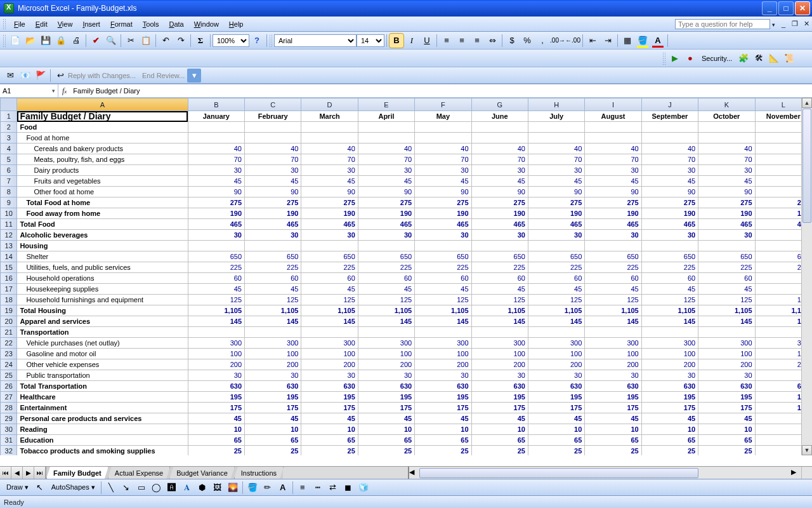  Describe the element at coordinates (500, 386) in the screenshot. I see `cell: 630` at that location.